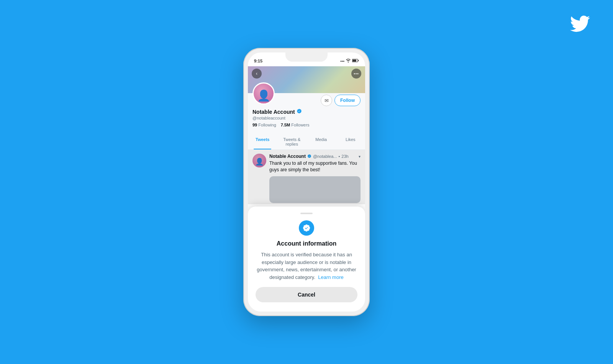 The image size is (613, 364). Describe the element at coordinates (257, 74) in the screenshot. I see `back-button: ‹` at that location.